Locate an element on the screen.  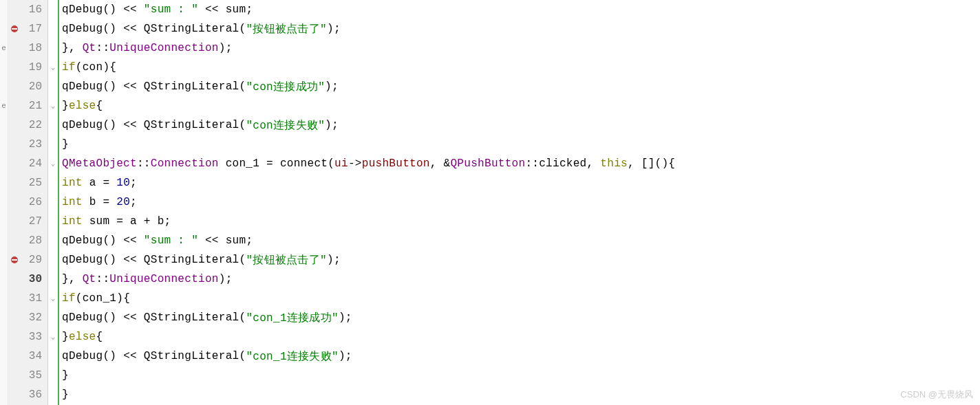
line-number: 16 is located at coordinates (28, 10).